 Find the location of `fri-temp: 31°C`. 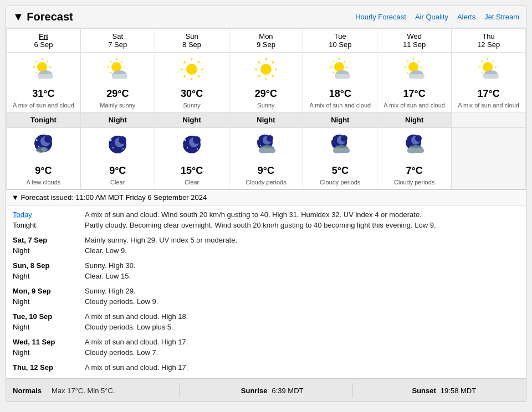

fri-temp: 31°C is located at coordinates (43, 94).